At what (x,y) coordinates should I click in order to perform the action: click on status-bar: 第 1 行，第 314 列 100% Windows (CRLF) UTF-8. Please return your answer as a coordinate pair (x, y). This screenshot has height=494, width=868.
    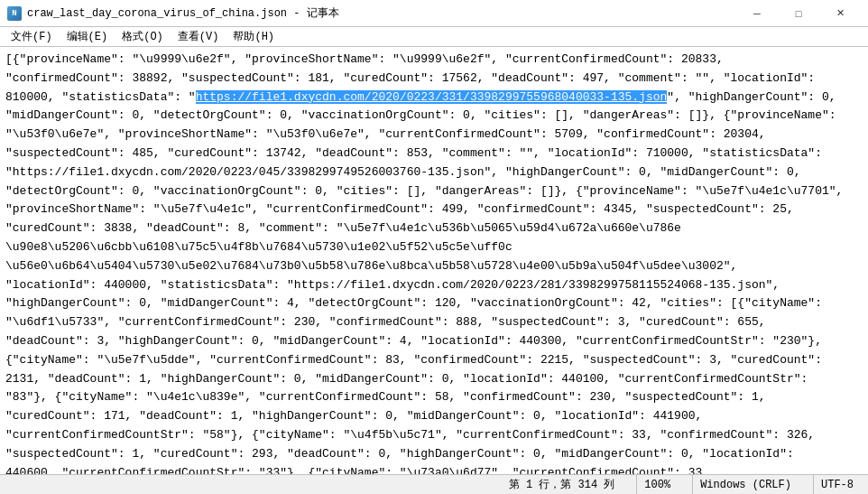
    Looking at the image, I should click on (434, 484).